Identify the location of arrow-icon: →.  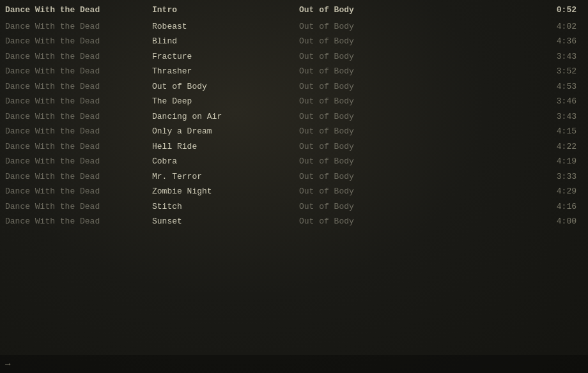
(8, 364).